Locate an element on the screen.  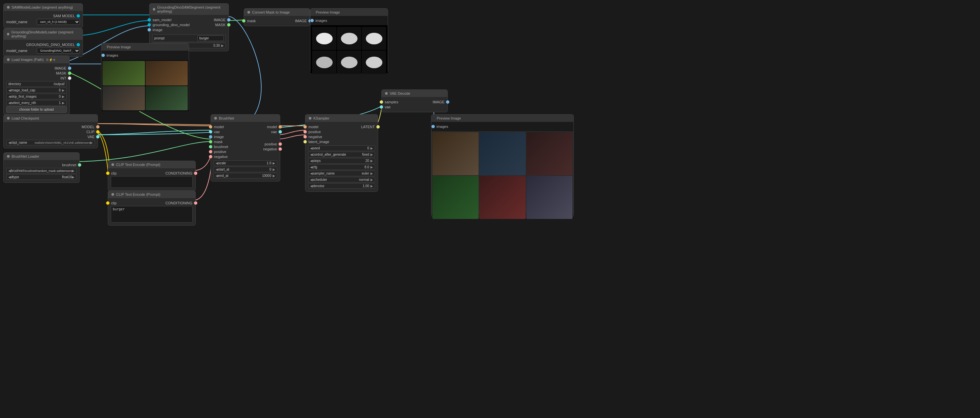
brushnet-mask-input is located at coordinates (211, 142).